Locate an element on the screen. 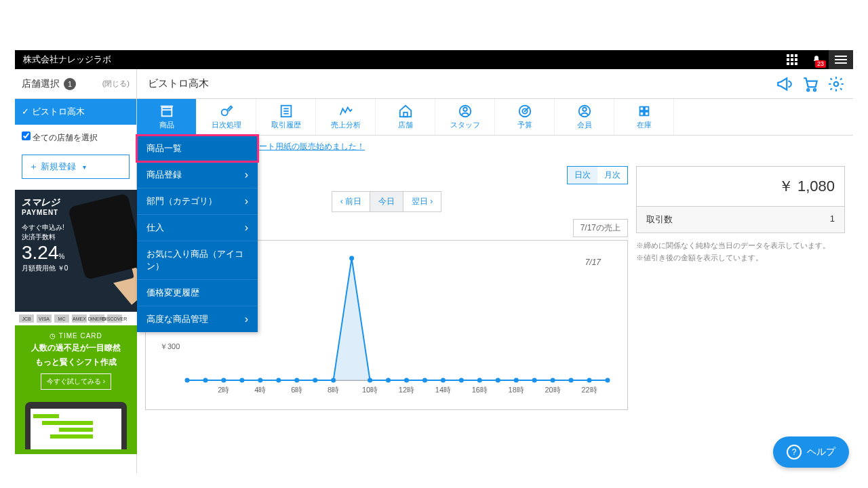  tab-商品: 商品 is located at coordinates (167, 117).